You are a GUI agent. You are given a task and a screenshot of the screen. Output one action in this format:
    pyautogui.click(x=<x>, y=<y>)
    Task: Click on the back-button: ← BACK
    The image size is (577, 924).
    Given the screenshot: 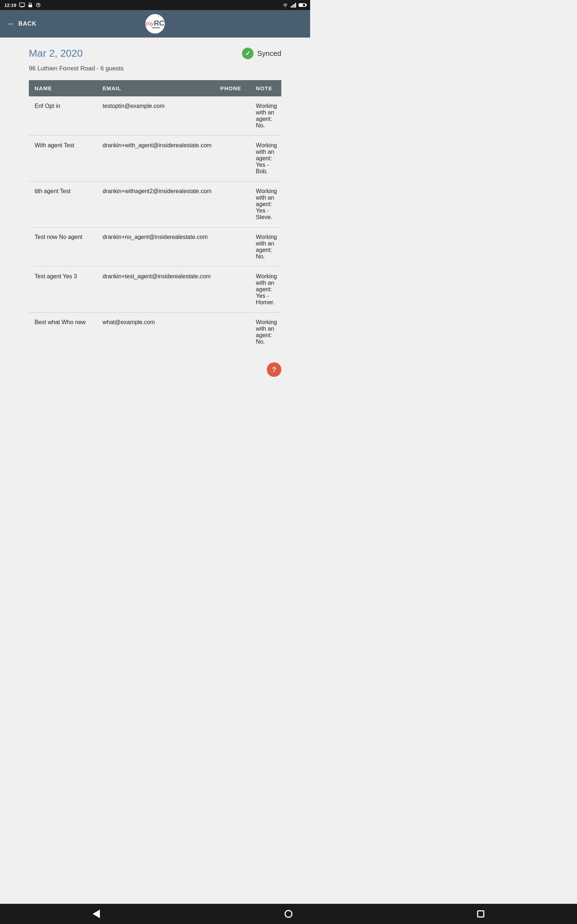 What is the action you would take?
    pyautogui.click(x=22, y=24)
    